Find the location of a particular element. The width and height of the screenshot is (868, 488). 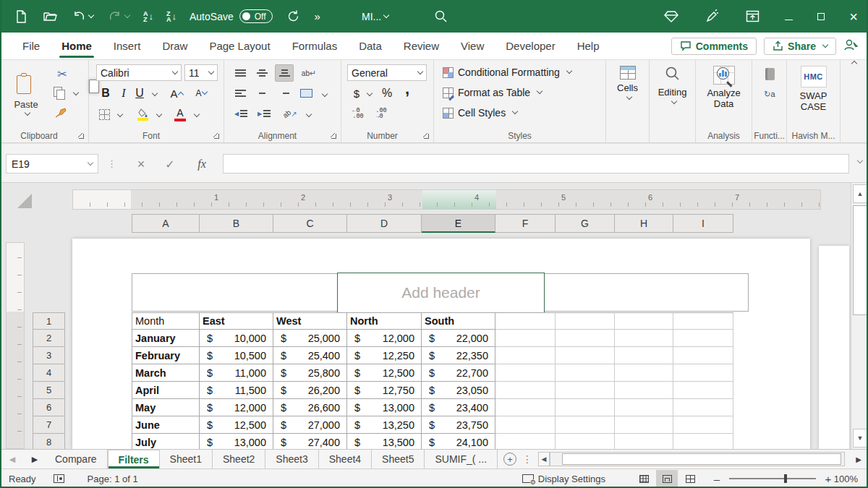

clipboard-dialog-launcher is located at coordinates (81, 136).